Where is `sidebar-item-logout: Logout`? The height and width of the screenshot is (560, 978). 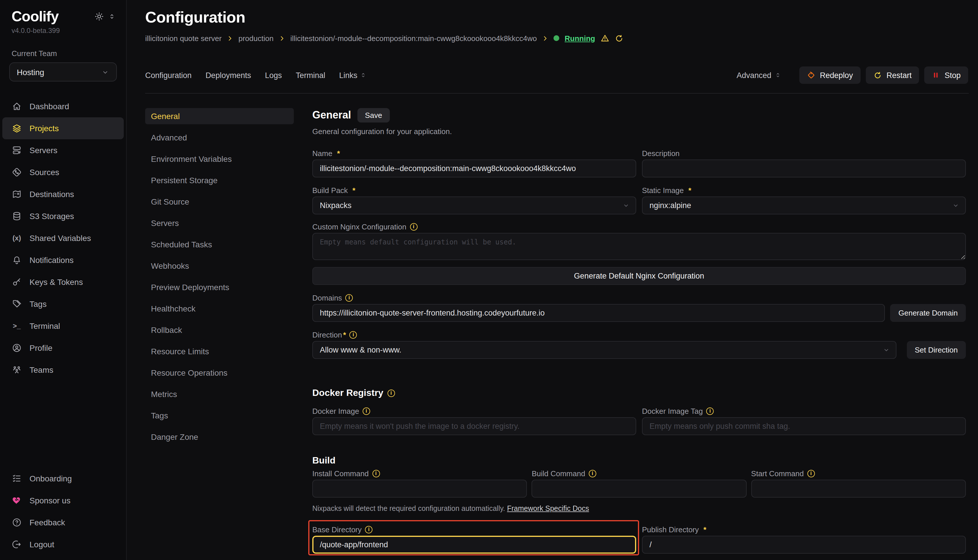
sidebar-item-logout: Logout is located at coordinates (63, 545).